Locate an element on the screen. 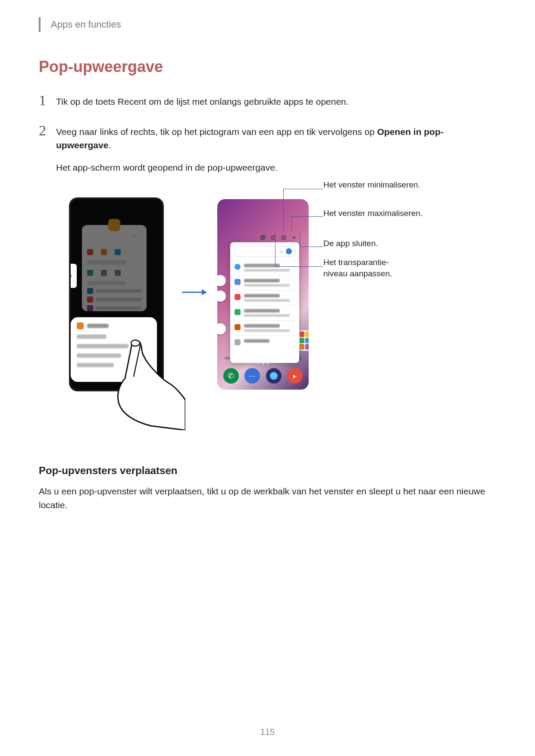 The image size is (535, 756). phone-dock: ✆ ⋯ ▸ is located at coordinates (263, 376).